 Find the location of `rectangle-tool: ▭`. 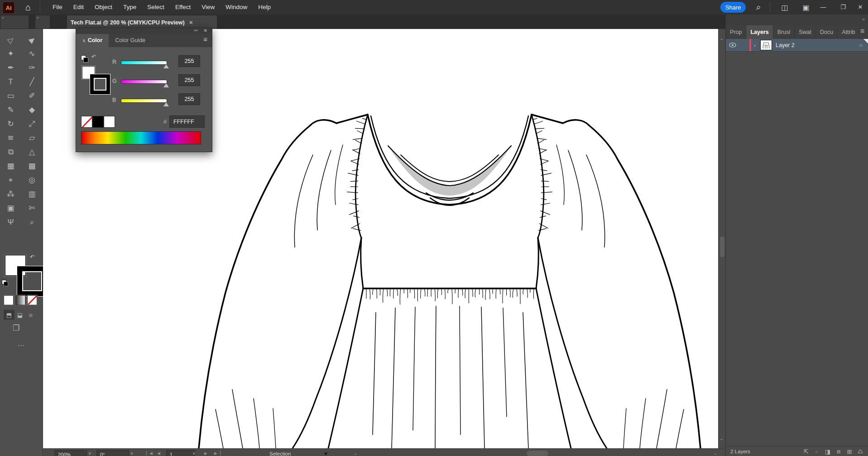

rectangle-tool: ▭ is located at coordinates (11, 96).